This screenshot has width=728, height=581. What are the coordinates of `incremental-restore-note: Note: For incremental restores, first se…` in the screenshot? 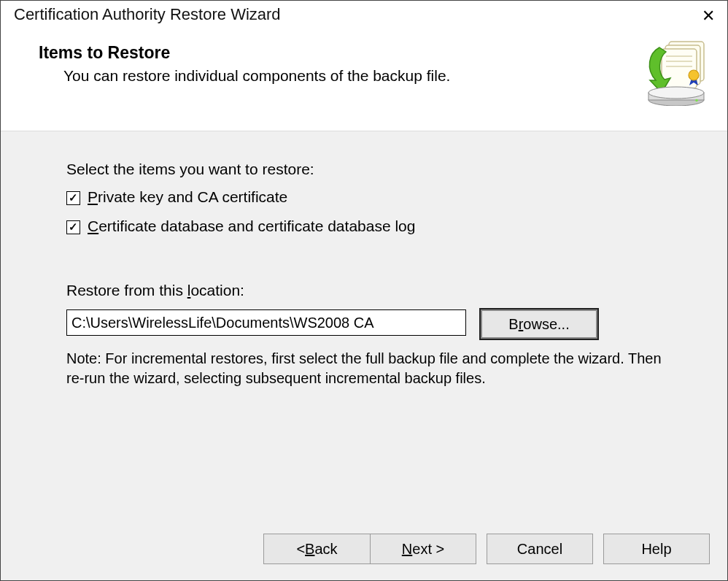 It's located at (365, 369).